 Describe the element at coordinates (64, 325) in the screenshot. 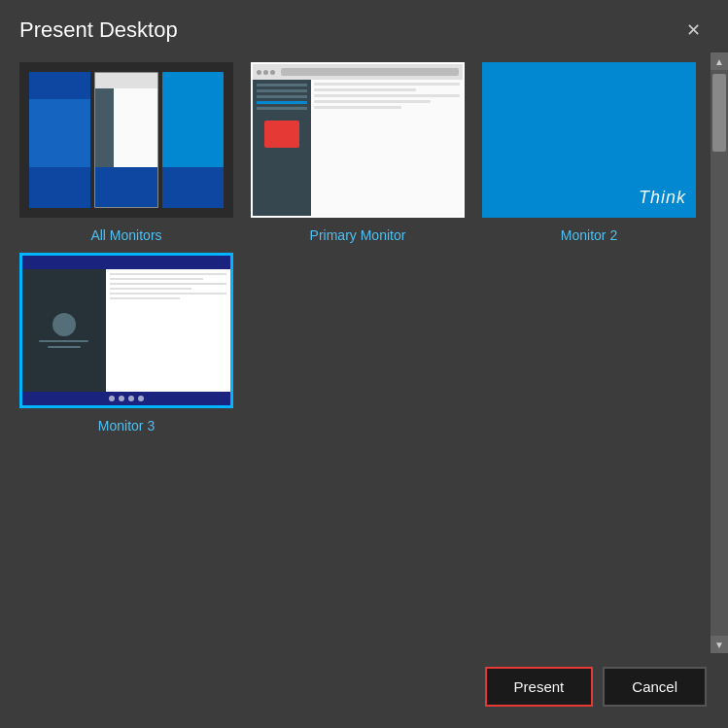

I see `avatar-circle` at that location.